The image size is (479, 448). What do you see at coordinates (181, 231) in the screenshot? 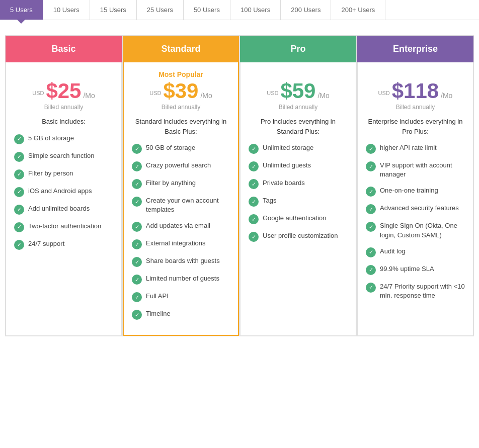
I see `plan-standard-features: ✓ 50 GB of storage ✓ Crazy powerful sear…` at bounding box center [181, 231].